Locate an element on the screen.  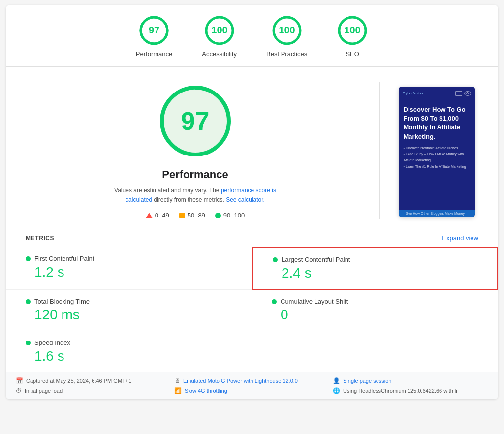
metric-dot-tbt is located at coordinates (28, 302).